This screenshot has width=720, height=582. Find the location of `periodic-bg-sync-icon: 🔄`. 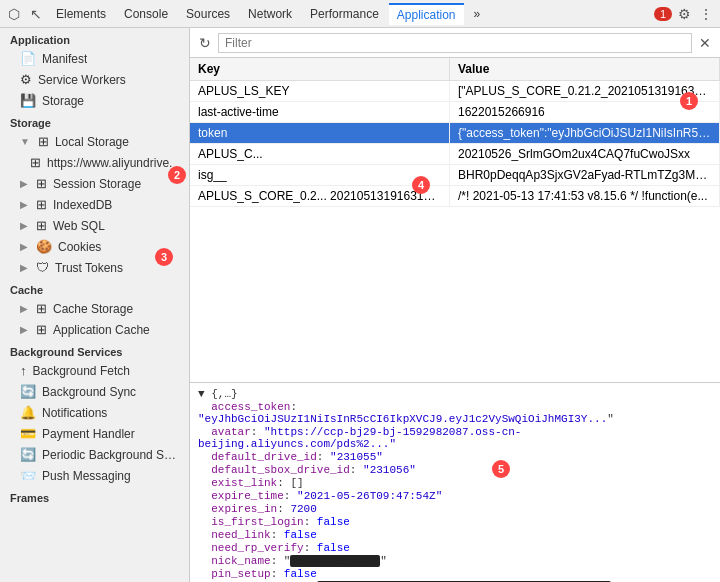

periodic-bg-sync-icon: 🔄 is located at coordinates (28, 454).